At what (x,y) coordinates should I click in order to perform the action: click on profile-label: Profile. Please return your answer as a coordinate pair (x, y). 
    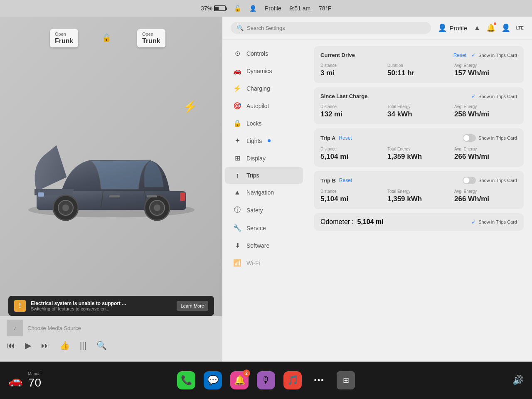
    Looking at the image, I should click on (458, 28).